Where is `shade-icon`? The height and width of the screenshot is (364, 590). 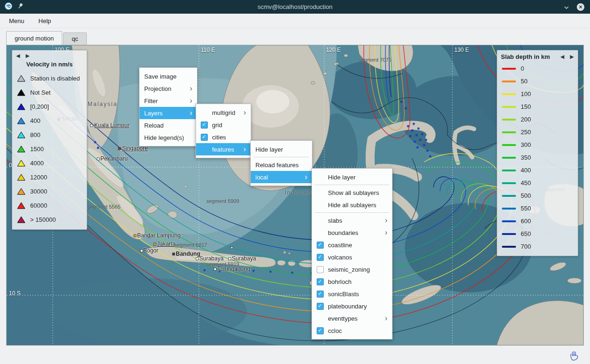
shade-icon is located at coordinates (566, 7).